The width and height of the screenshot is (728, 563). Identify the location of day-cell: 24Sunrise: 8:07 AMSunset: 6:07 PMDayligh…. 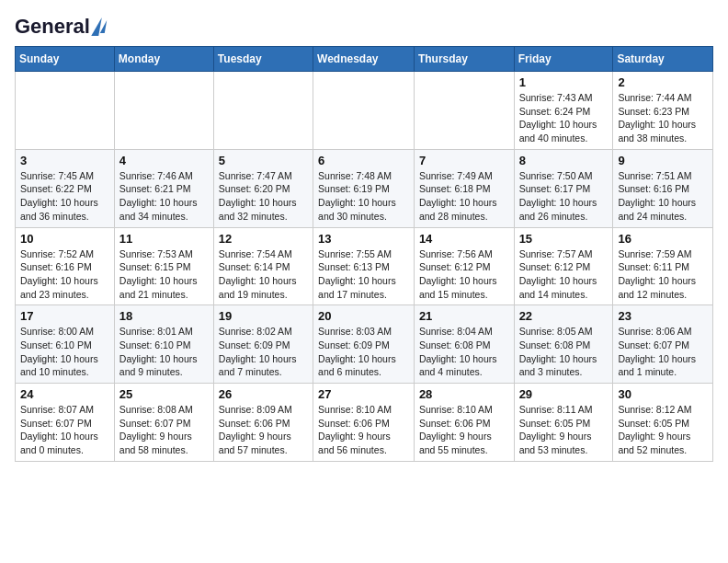
(65, 423).